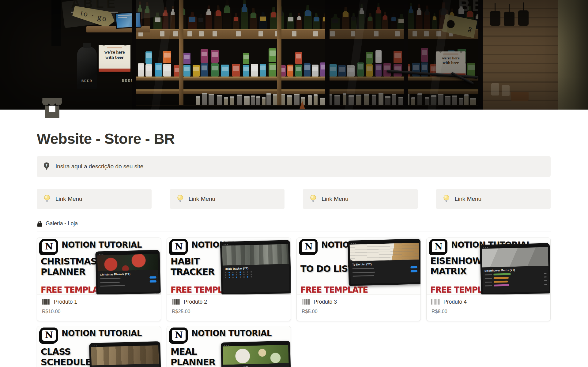  What do you see at coordinates (294, 167) in the screenshot?
I see `description-callout: T Insira aqui a descrição do seu site` at bounding box center [294, 167].